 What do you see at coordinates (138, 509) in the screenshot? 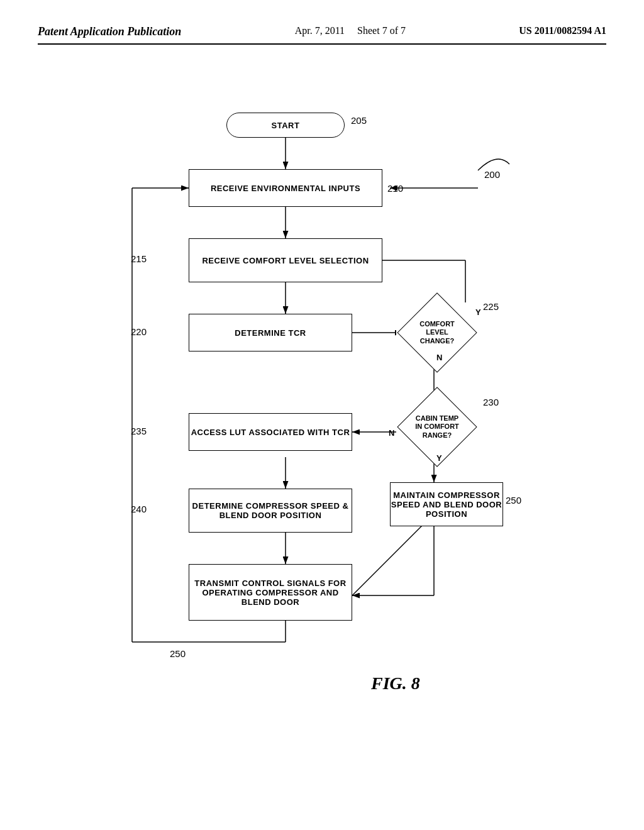
I see `label-240: 240` at bounding box center [138, 509].